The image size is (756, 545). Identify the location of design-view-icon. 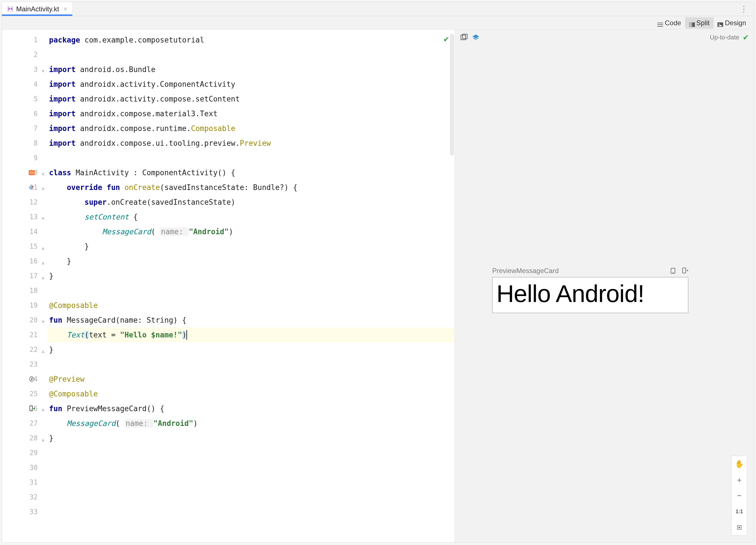
(720, 23).